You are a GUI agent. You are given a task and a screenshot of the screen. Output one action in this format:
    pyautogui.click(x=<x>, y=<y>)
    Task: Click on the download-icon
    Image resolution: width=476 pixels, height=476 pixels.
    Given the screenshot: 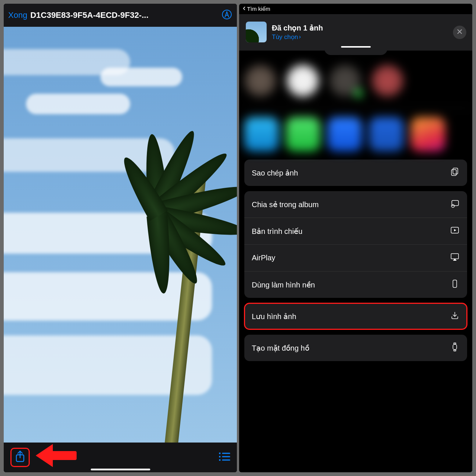 What is the action you would take?
    pyautogui.click(x=455, y=316)
    